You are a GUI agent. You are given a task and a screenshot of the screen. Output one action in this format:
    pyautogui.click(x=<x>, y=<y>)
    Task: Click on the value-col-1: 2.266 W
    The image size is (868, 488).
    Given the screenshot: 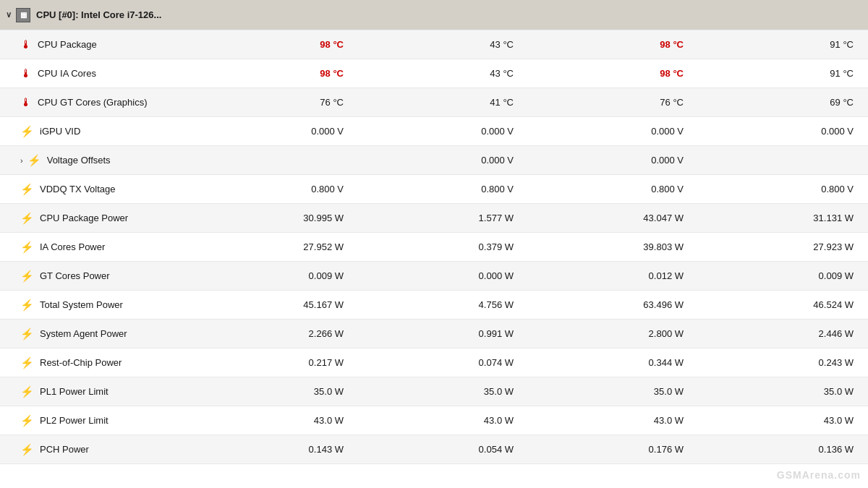 What is the action you would take?
    pyautogui.click(x=273, y=334)
    